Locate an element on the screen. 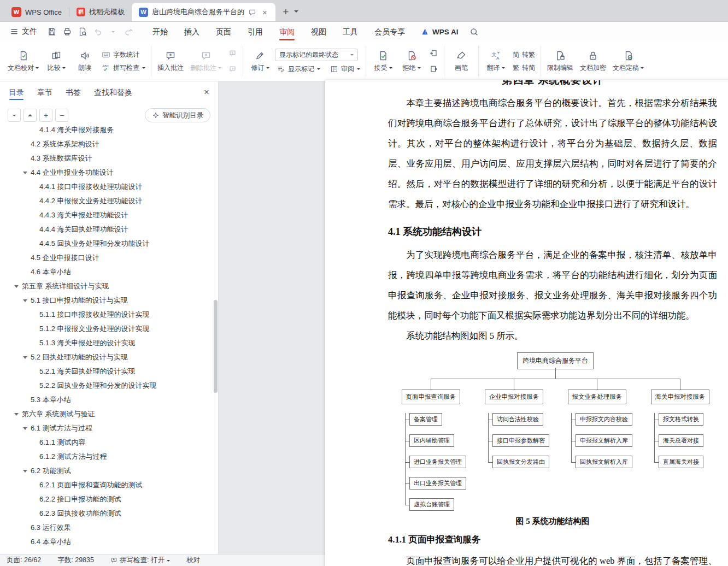 The width and height of the screenshot is (728, 566). toc-item: 6.2.1 页面申报和查询功能的测试 is located at coordinates (109, 485).